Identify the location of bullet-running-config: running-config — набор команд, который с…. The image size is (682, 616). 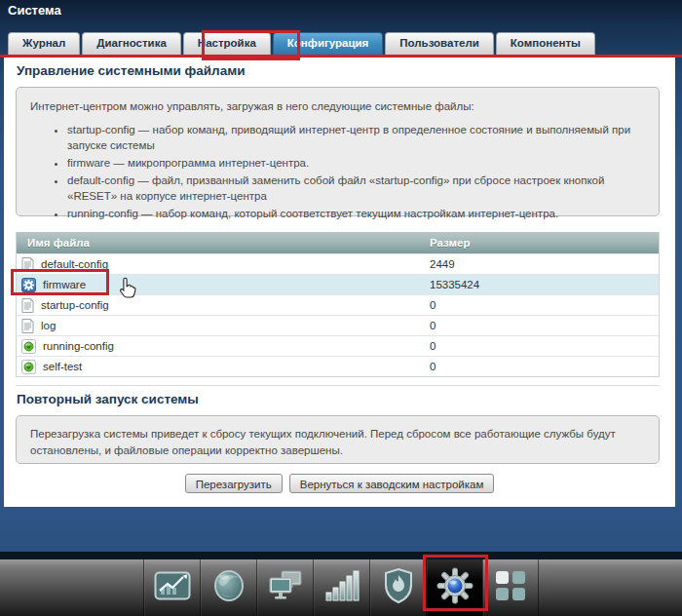
(357, 214).